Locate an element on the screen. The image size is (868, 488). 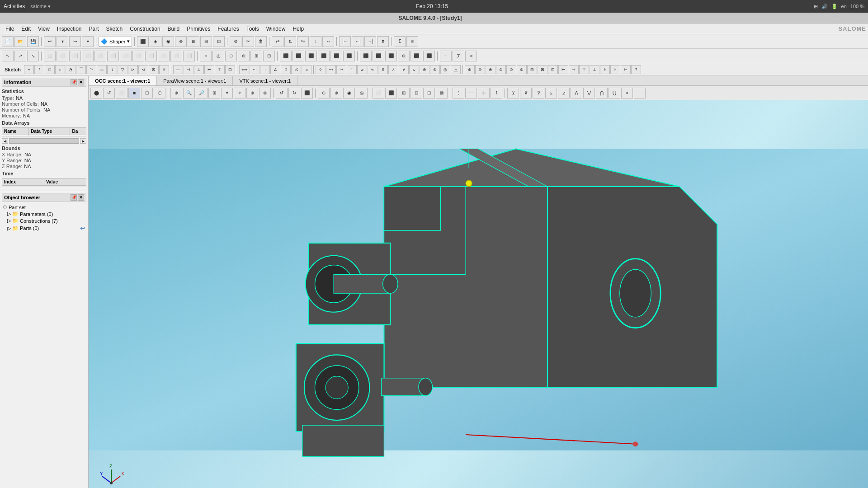
new-button: 📄 is located at coordinates (8, 42).